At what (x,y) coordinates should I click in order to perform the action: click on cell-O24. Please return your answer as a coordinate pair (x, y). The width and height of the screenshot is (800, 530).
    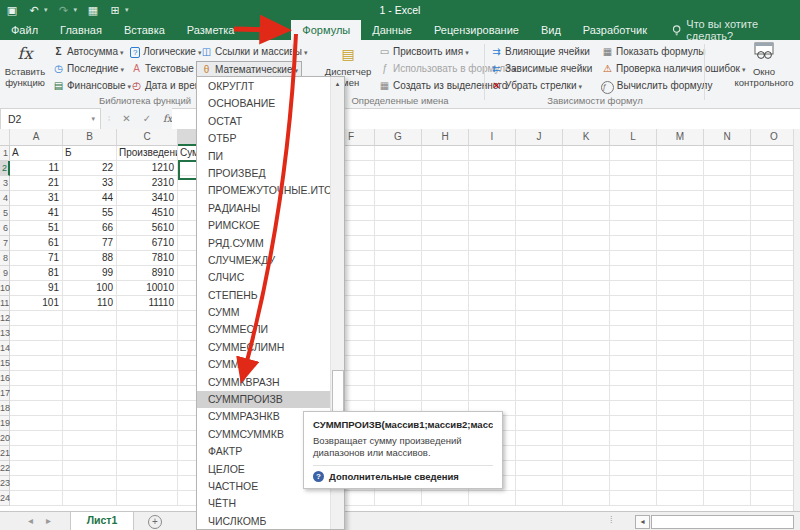
    Looking at the image, I should click on (774, 498).